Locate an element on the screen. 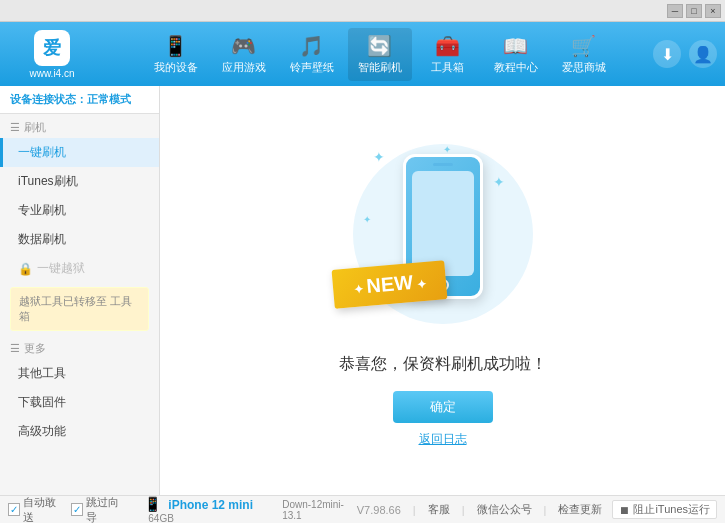 Image resolution: width=725 pixels, height=523 pixels. tutorials-icon: 📖 is located at coordinates (516, 46).